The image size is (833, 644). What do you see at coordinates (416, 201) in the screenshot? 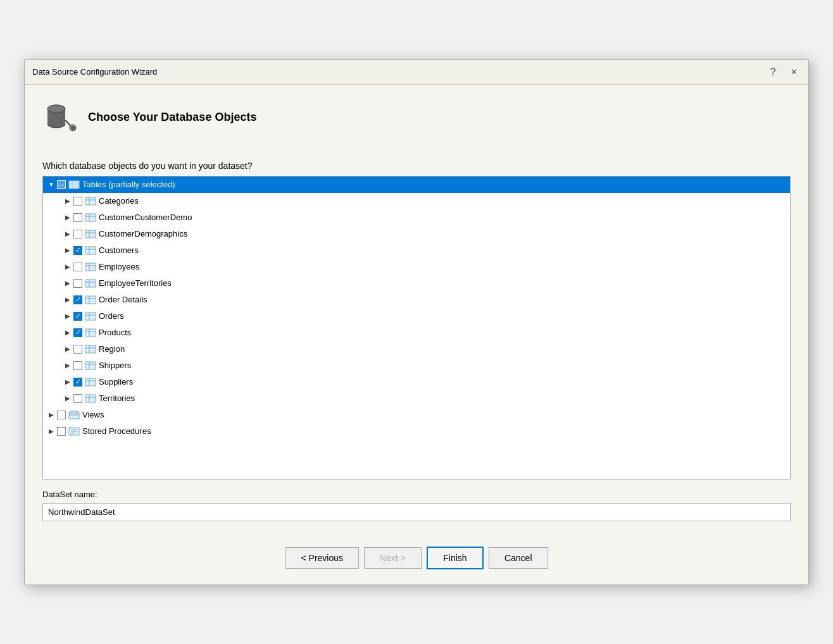
I see `tree-item-categories: ▶ Categories` at bounding box center [416, 201].